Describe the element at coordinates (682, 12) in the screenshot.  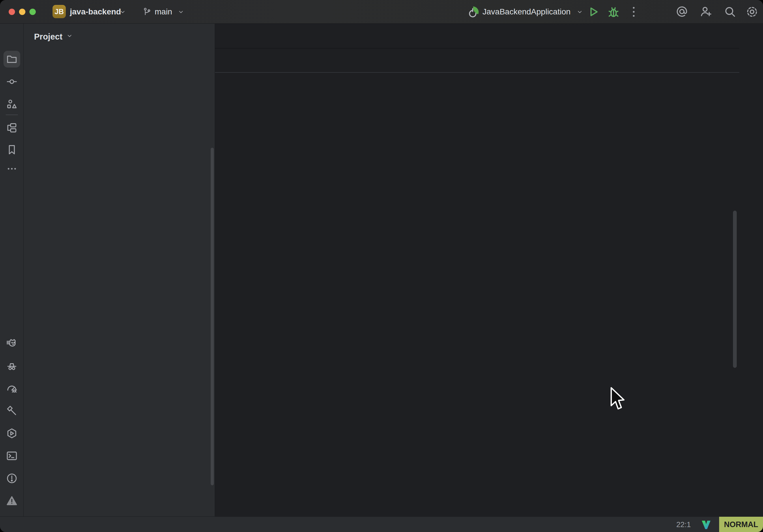
I see `ai-at-spiral-icon` at that location.